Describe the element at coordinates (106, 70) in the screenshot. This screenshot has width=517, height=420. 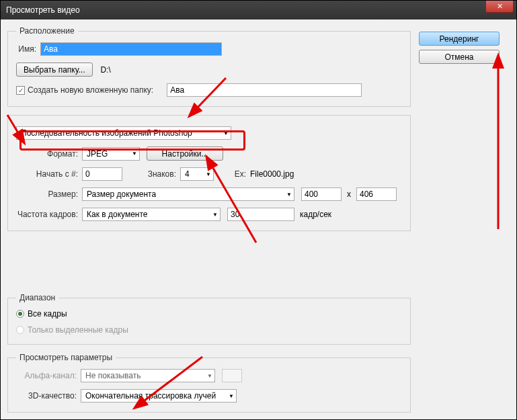
I see `path-label: D:\` at that location.